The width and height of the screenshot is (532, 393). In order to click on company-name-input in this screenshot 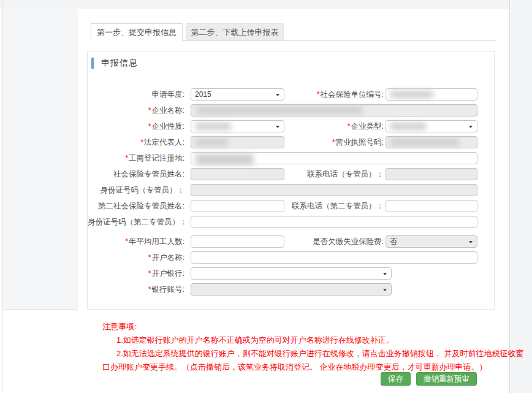, I will do `click(334, 110)`.